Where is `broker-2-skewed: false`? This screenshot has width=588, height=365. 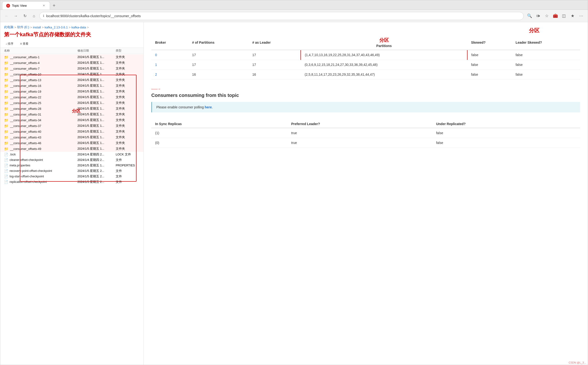
broker-2-skewed: false is located at coordinates (490, 75).